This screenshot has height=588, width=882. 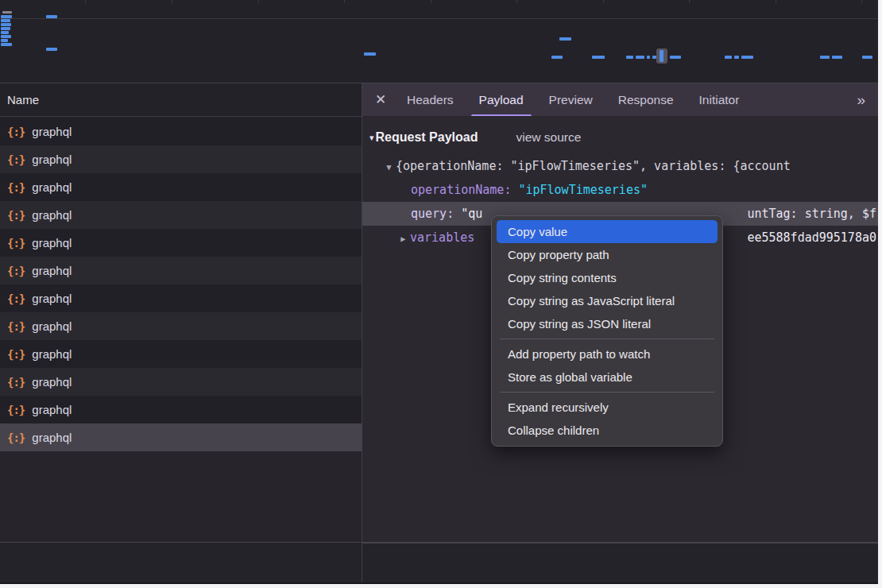 What do you see at coordinates (620, 100) in the screenshot?
I see `details-tabbar: ✕ Headers Payload Preview` at bounding box center [620, 100].